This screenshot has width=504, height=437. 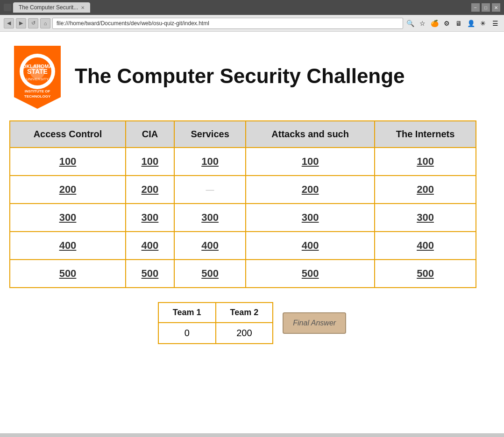 I want to click on table-cell: —, so click(x=210, y=190).